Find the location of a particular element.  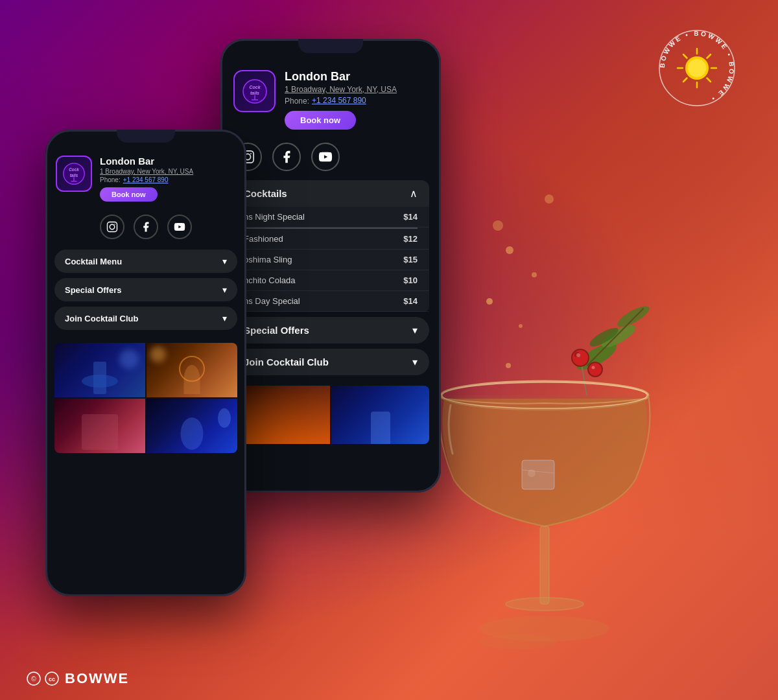

phone-notch-front is located at coordinates (146, 136).